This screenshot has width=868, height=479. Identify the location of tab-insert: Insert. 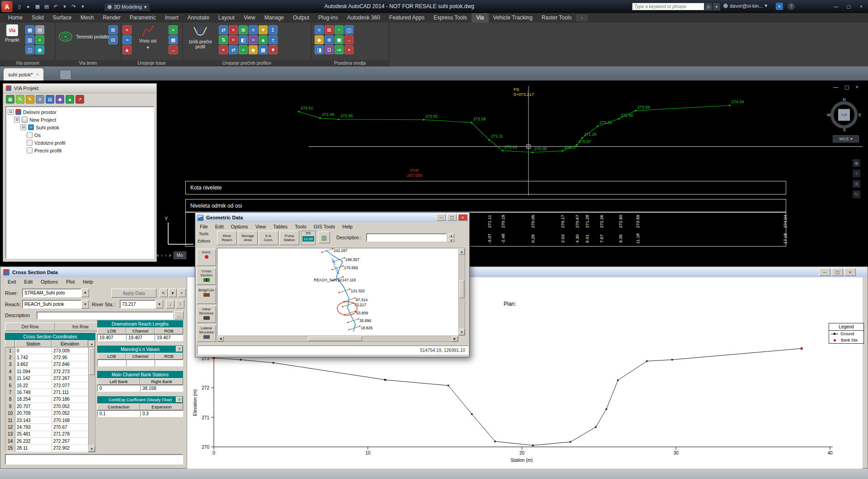
(172, 18).